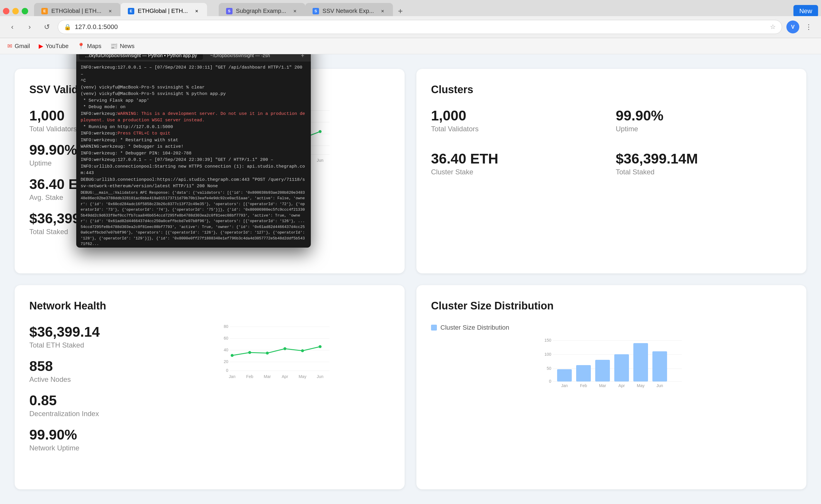 The image size is (821, 504). I want to click on clusters-card-title: Clusters, so click(612, 90).